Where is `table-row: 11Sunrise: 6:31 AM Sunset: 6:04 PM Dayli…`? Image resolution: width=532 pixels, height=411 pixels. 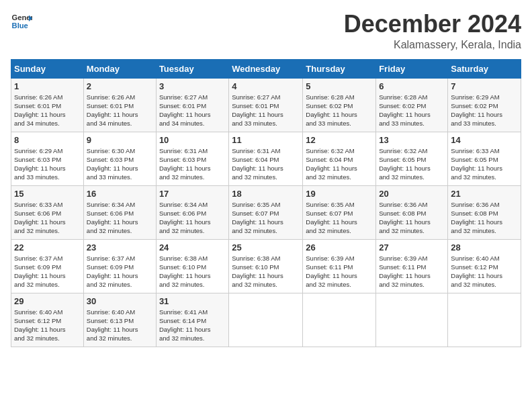 table-row: 11Sunrise: 6:31 AM Sunset: 6:04 PM Dayli… is located at coordinates (266, 158).